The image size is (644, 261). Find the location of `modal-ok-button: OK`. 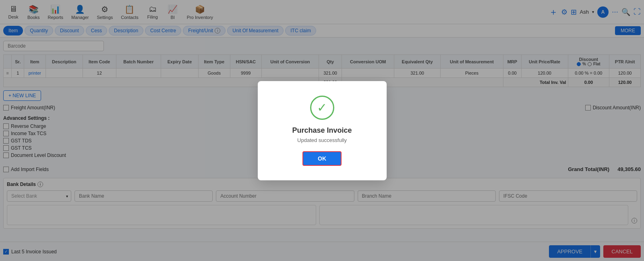

modal-ok-button: OK is located at coordinates (322, 159).